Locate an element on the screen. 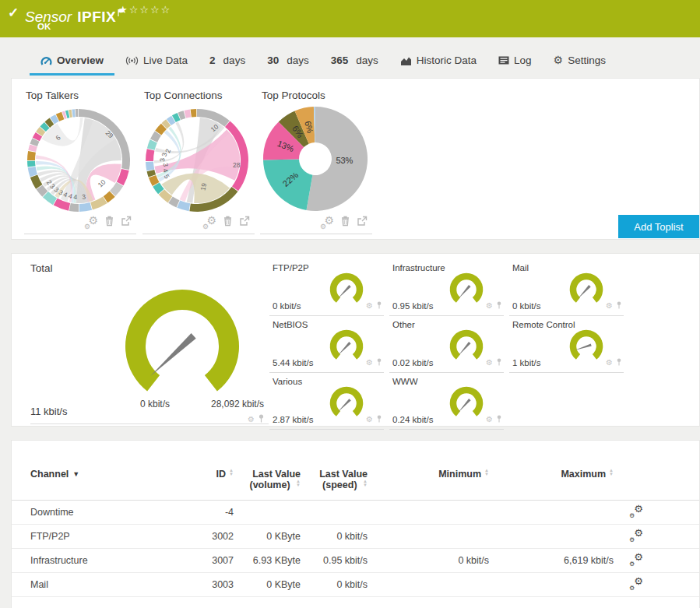 This screenshot has width=700, height=608. status-check-icon: ✓ is located at coordinates (13, 12).